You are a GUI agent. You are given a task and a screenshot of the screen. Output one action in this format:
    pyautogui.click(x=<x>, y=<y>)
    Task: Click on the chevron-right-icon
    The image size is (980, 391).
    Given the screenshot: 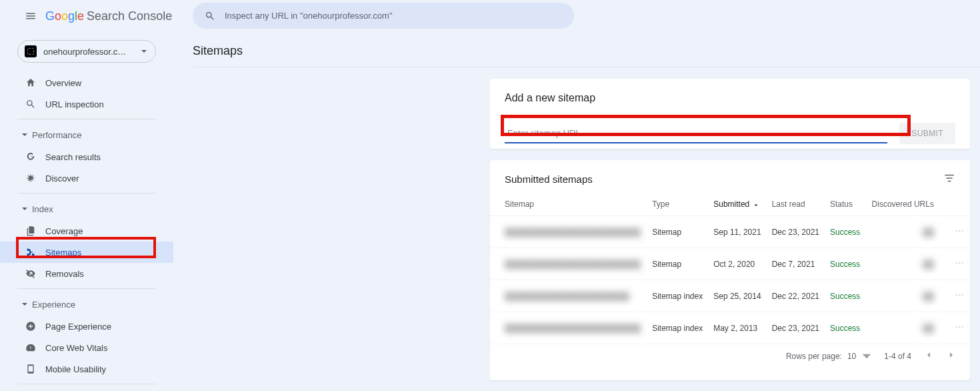 What is the action you would take?
    pyautogui.click(x=951, y=355)
    